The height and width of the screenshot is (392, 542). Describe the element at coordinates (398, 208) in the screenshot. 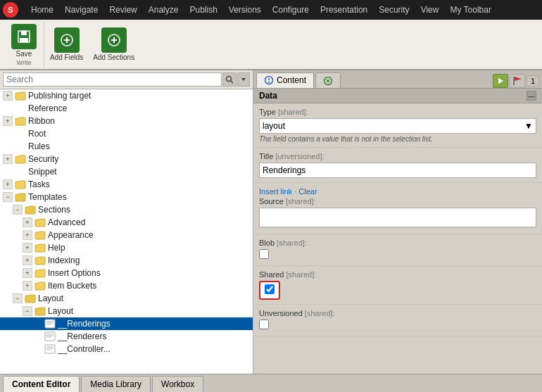

I see `source-field-block: Insert link · Clear Source [shared]:` at that location.